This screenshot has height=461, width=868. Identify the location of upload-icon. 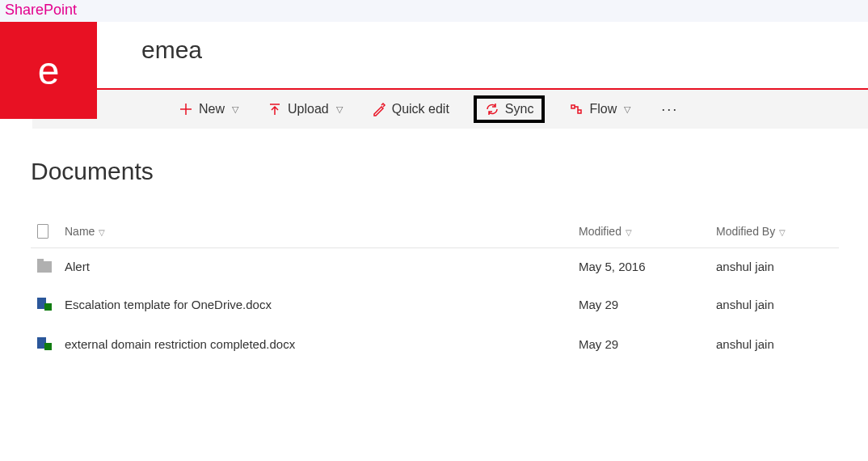
(275, 109).